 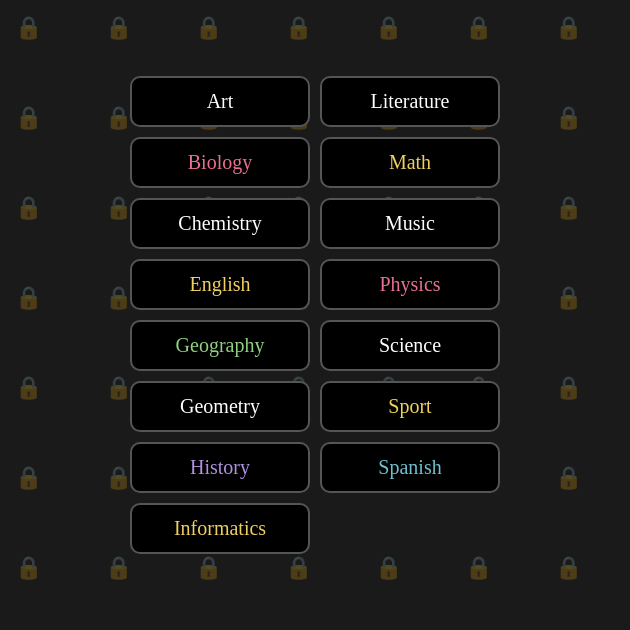 What do you see at coordinates (410, 224) in the screenshot?
I see `subject-music: Music` at bounding box center [410, 224].